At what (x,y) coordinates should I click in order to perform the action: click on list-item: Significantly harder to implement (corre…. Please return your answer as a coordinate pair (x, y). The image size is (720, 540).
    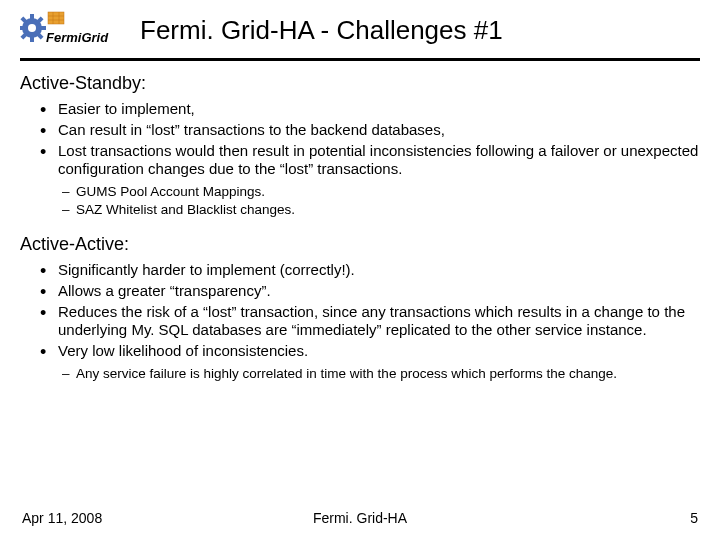
    Looking at the image, I should click on (372, 270).